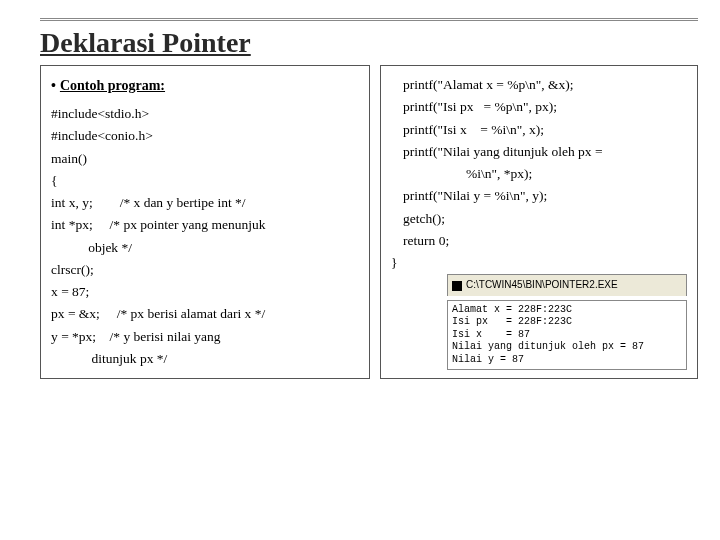 The image size is (720, 540). Describe the element at coordinates (205, 181) in the screenshot. I see `code-line: {` at that location.